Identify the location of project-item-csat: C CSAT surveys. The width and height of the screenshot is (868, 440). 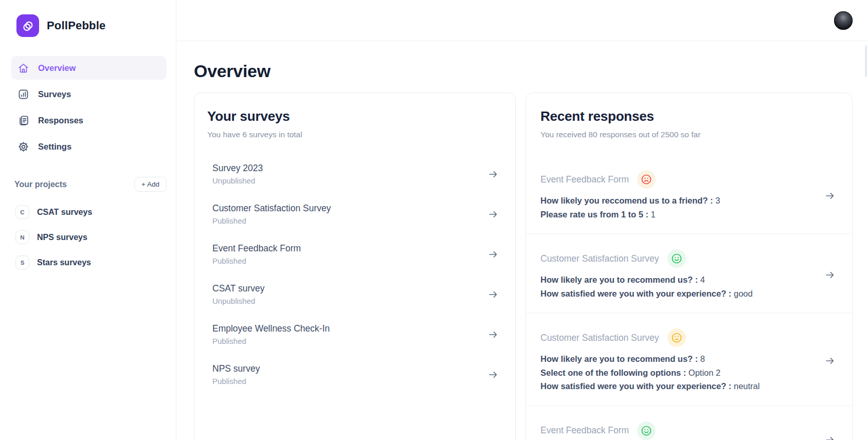
(91, 212).